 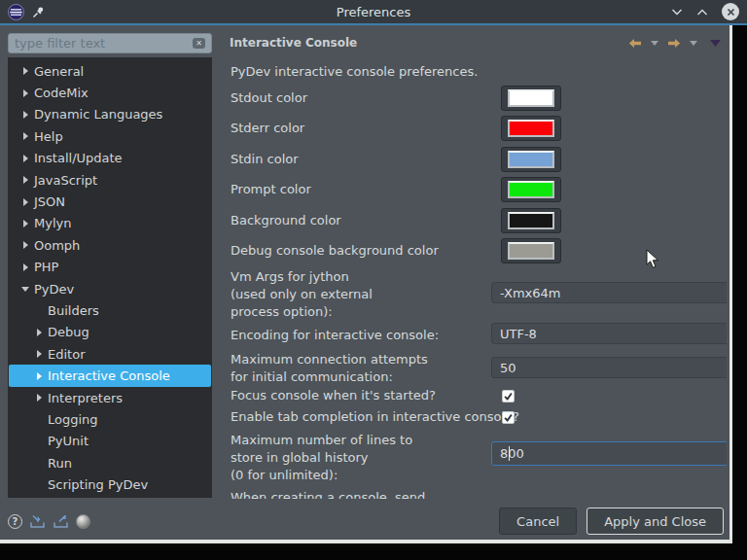 I want to click on window-title: Preferences, so click(x=374, y=12).